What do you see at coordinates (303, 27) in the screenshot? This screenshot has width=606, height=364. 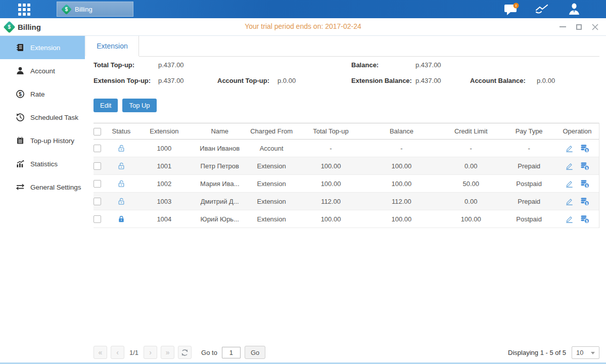 I see `window-titlebar: Your trial period ends on: 2017-02-24 $ …` at bounding box center [303, 27].